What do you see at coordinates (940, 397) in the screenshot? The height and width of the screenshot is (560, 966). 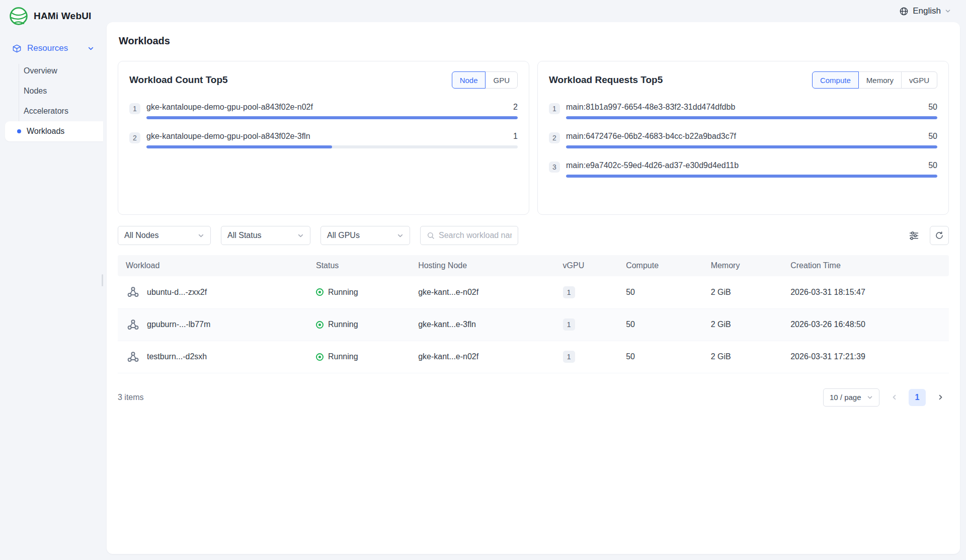 I see `next-page-button` at bounding box center [940, 397].